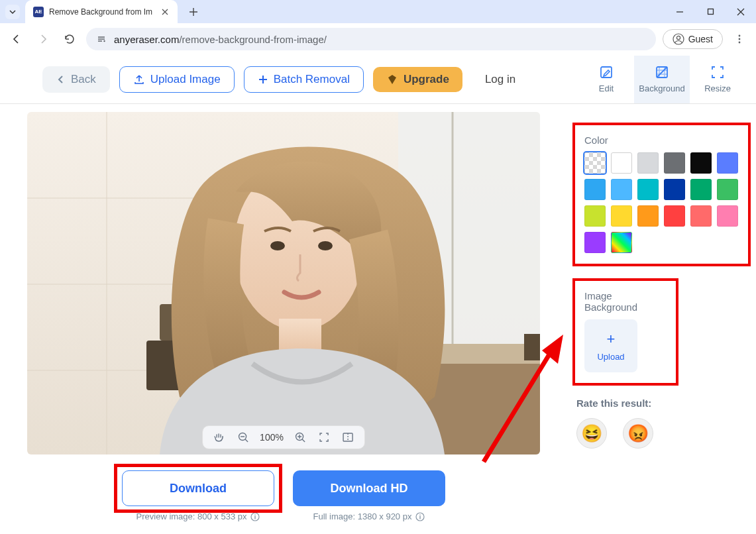 The image size is (756, 534). I want to click on minimize-button, so click(680, 12).